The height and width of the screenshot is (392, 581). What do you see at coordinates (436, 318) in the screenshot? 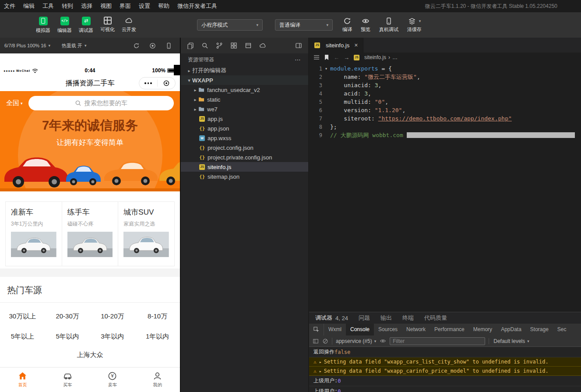
I see `tab-code-quality: 代码质量` at bounding box center [436, 318].